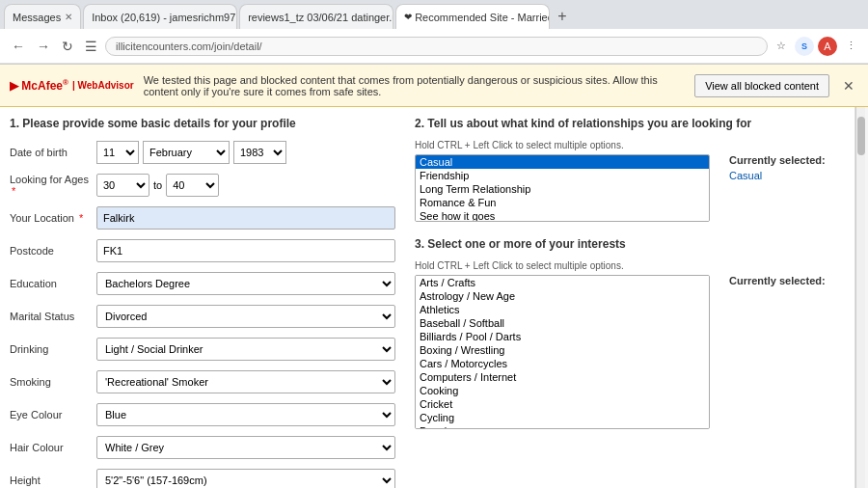 This screenshot has height=488, width=868. I want to click on postcode-control, so click(246, 251).